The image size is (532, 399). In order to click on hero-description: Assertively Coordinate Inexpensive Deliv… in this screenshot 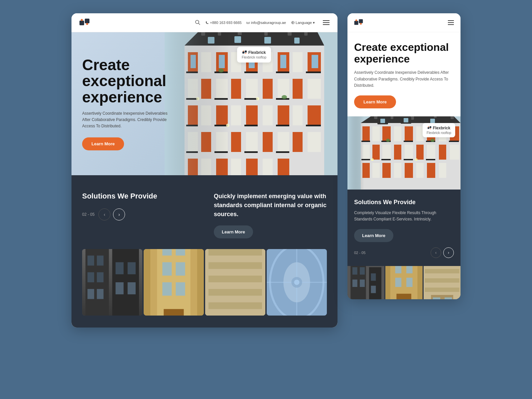, I will do `click(127, 120)`.